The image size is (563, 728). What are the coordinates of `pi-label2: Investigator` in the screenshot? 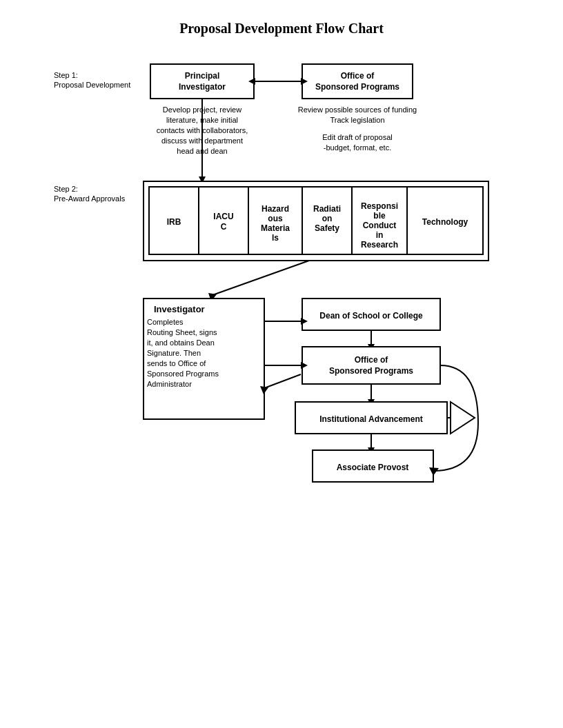 It's located at (202, 87).